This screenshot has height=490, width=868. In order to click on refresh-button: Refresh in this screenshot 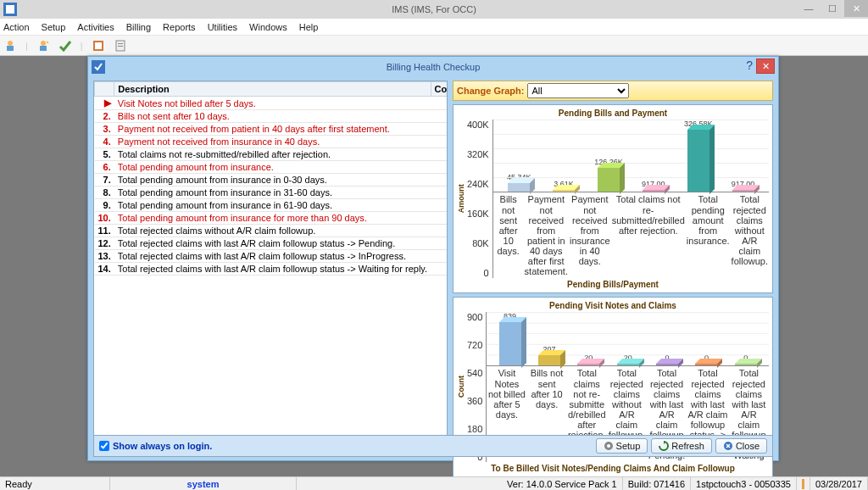, I will do `click(682, 446)`.